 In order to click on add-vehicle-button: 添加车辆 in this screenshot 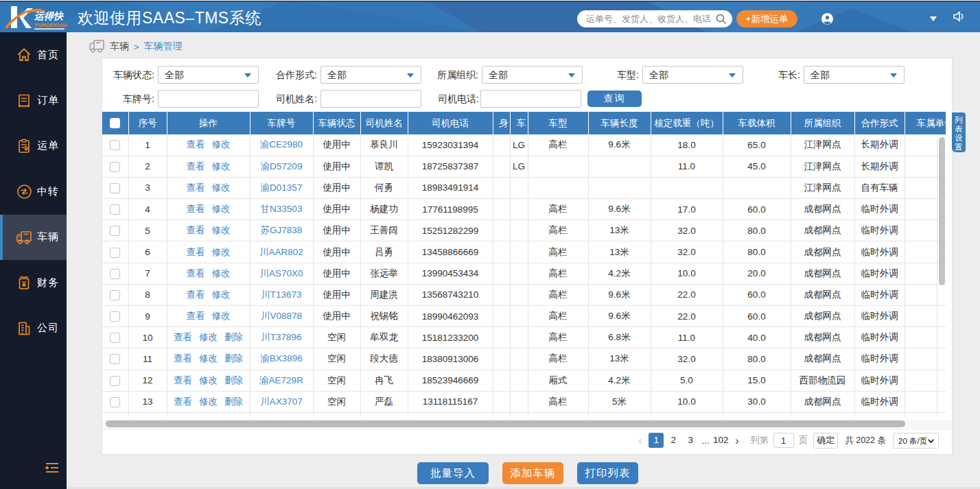, I will do `click(533, 473)`.